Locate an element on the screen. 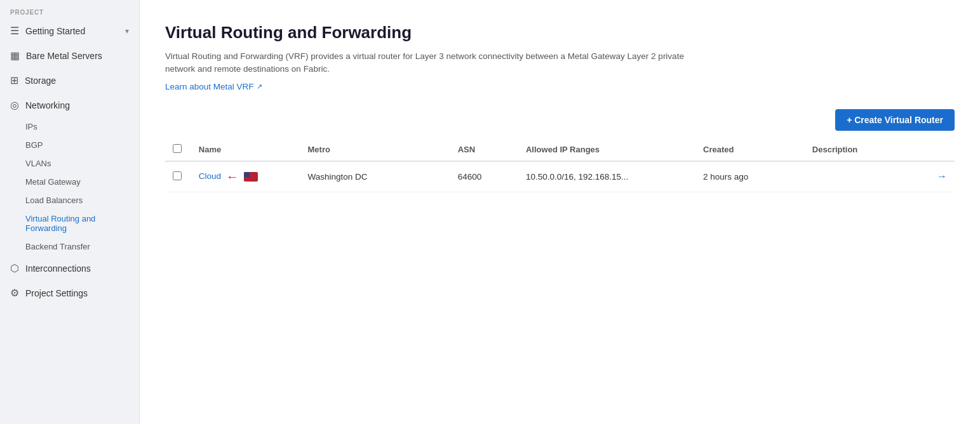 The image size is (980, 424). storage-icon: ⊞ is located at coordinates (14, 80).